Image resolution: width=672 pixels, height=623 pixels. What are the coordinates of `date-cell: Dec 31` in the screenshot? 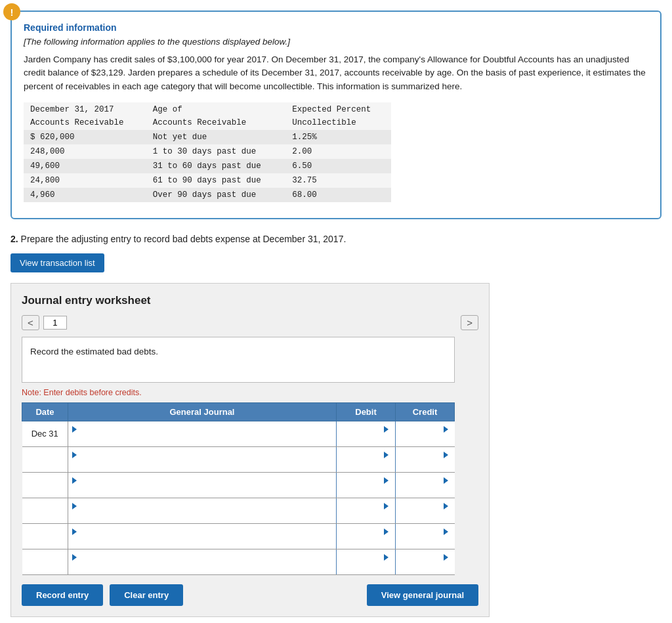 It's located at (45, 433).